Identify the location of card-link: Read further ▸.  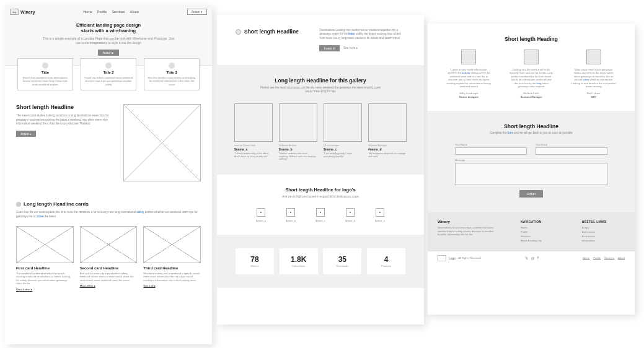
(45, 290).